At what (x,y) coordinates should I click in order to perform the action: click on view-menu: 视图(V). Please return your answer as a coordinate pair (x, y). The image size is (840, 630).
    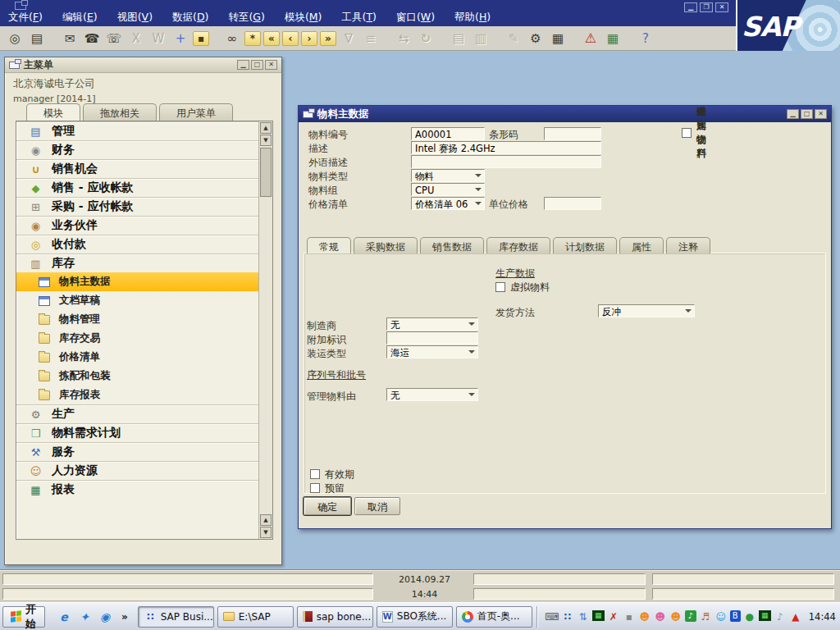
    Looking at the image, I should click on (135, 18).